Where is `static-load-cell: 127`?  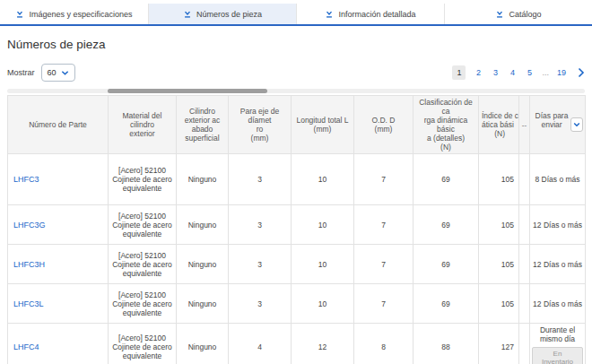 static-load-cell: 127 is located at coordinates (499, 344).